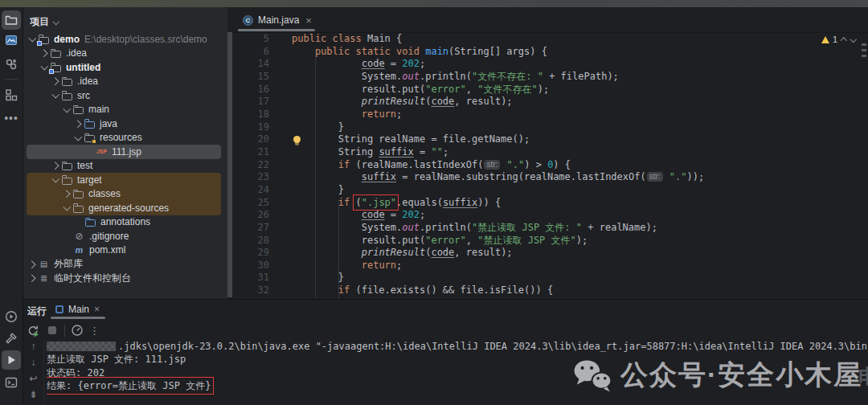 The width and height of the screenshot is (868, 405). I want to click on jump-to-bottom-icon: ↓, so click(34, 362).